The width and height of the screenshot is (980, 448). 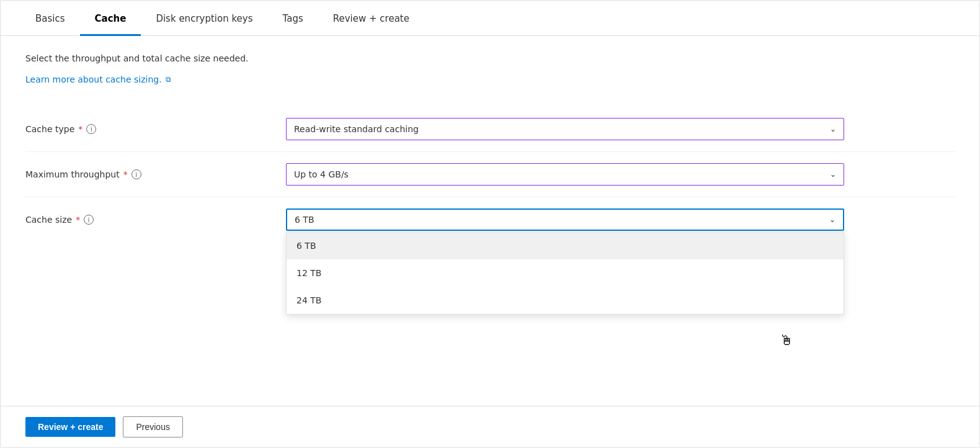 What do you see at coordinates (91, 129) in the screenshot?
I see `info-icon-cache-type: i` at bounding box center [91, 129].